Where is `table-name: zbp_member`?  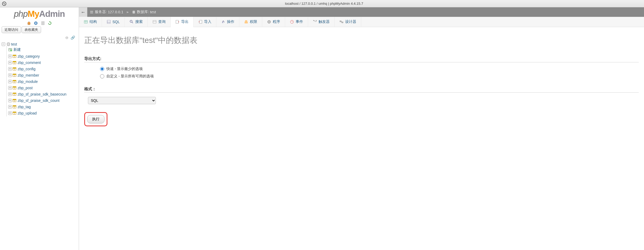
table-name: zbp_member is located at coordinates (28, 75).